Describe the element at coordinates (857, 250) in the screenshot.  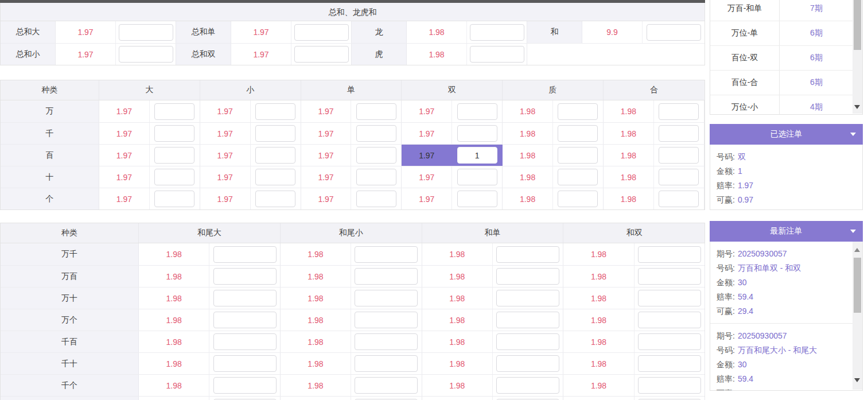
I see `scroll-up-icon` at that location.